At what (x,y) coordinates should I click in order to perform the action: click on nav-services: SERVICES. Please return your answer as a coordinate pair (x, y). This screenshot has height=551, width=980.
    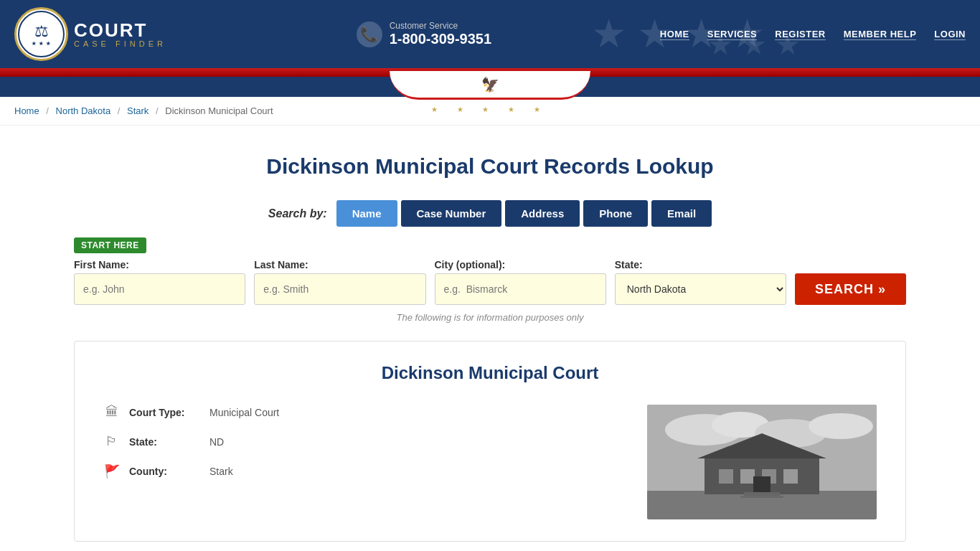
    Looking at the image, I should click on (732, 34).